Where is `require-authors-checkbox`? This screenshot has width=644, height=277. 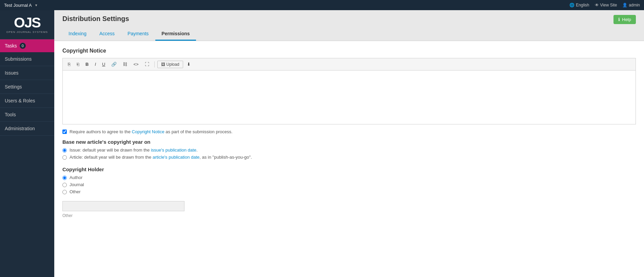
require-authors-checkbox is located at coordinates (64, 132).